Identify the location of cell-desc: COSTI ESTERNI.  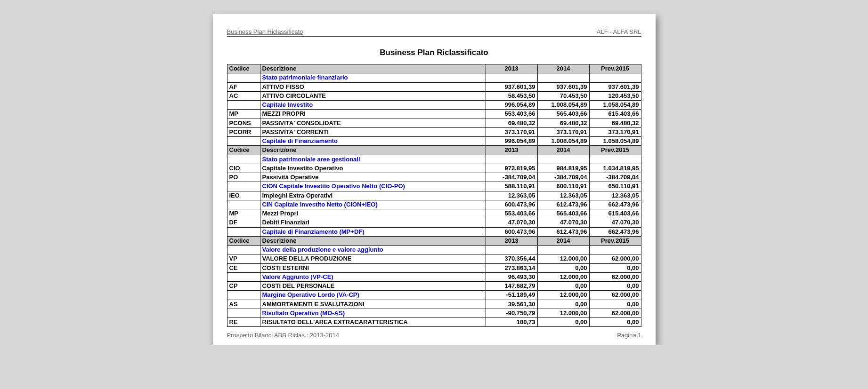
(373, 268).